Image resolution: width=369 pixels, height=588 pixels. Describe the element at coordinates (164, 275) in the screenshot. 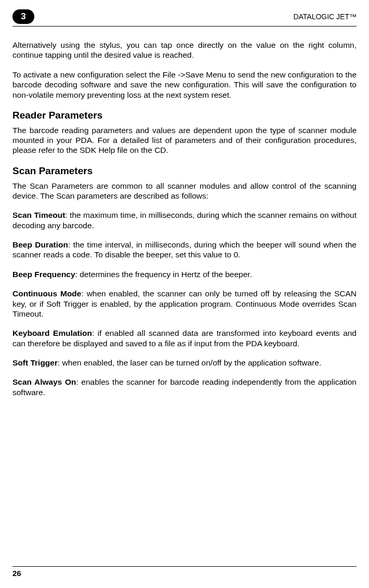

I see `text-beep-frequency: : determines the frequency in Hertz of t…` at that location.